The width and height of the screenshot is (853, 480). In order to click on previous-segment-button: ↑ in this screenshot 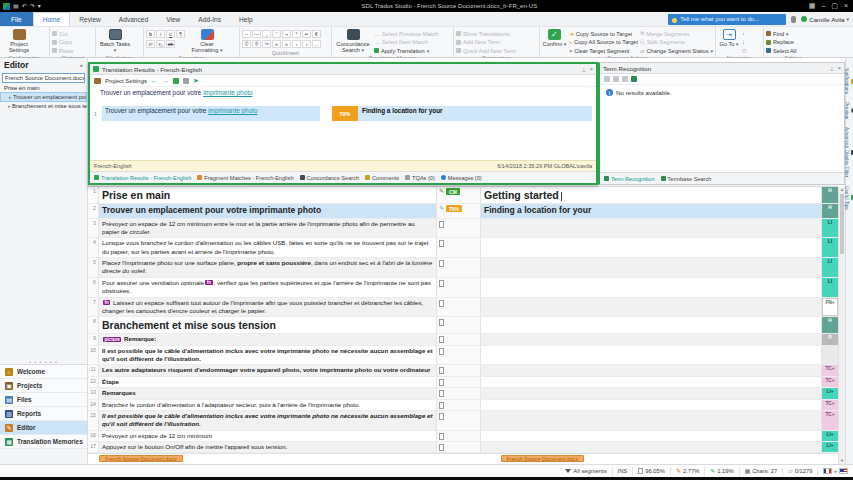, I will do `click(744, 34)`.